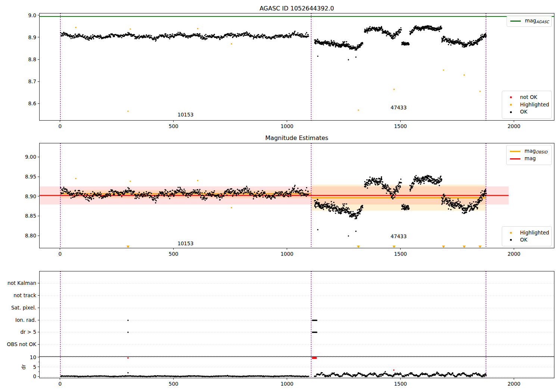 Image resolution: width=560 pixels, height=392 pixels. I want to click on flag-category-label: Sat. pixel., so click(18, 308).